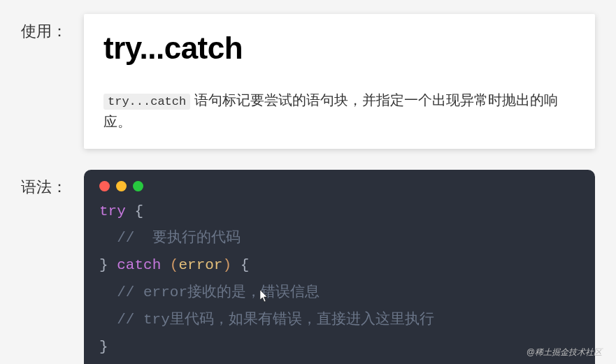 The image size is (616, 364). I want to click on close-icon, so click(105, 186).